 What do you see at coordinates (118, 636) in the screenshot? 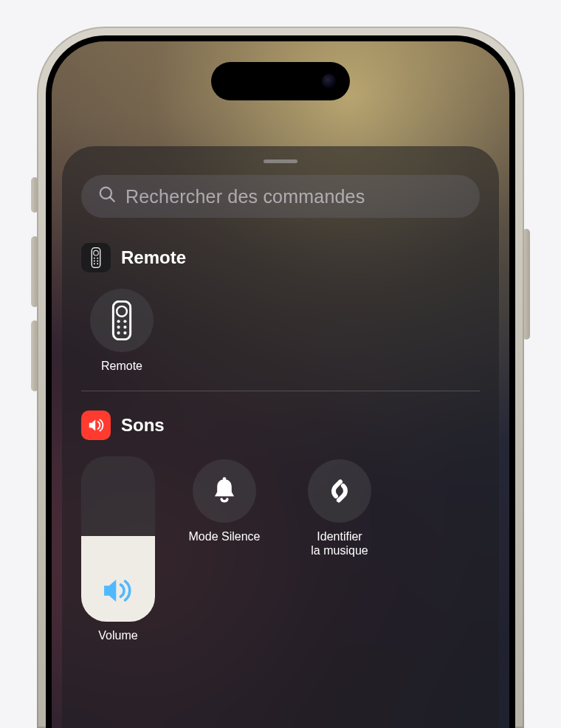
I see `control-volume-label: Volume` at bounding box center [118, 636].